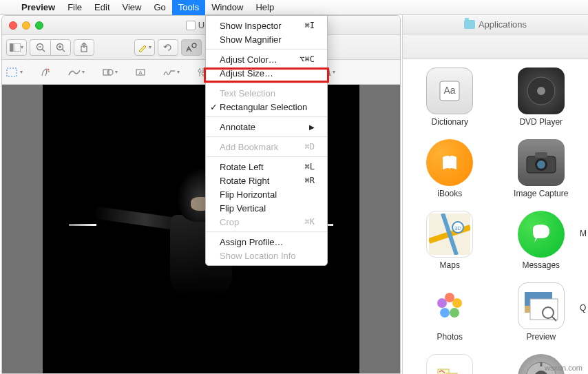  Describe the element at coordinates (450, 312) in the screenshot. I see `app-photos: Photos` at that location.